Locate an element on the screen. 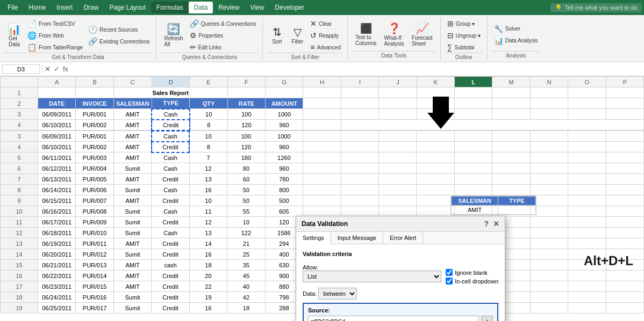  cell-6-5: 80 is located at coordinates (246, 169).